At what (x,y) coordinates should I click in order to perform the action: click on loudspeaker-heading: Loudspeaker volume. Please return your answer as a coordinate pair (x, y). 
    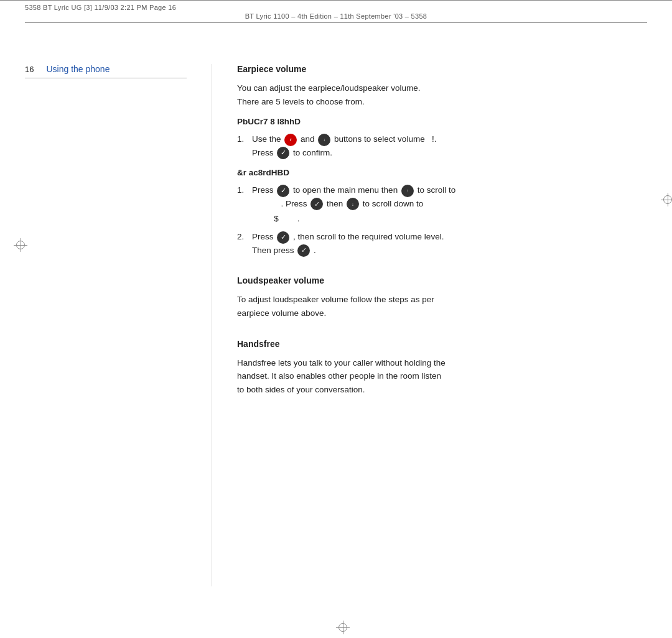
    Looking at the image, I should click on (439, 280).